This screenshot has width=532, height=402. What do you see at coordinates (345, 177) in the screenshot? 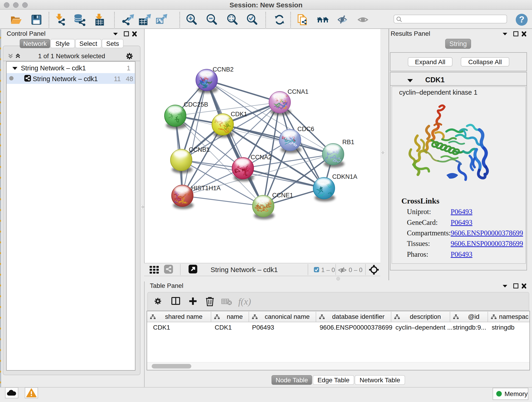
I see `svg-text: CDKN1A` at bounding box center [345, 177].